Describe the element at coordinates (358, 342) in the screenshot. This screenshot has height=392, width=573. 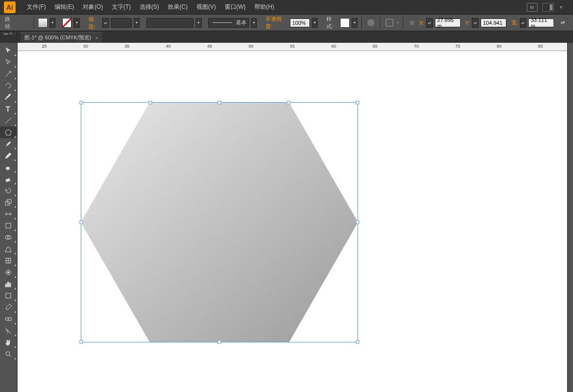
I see `handle-se` at that location.